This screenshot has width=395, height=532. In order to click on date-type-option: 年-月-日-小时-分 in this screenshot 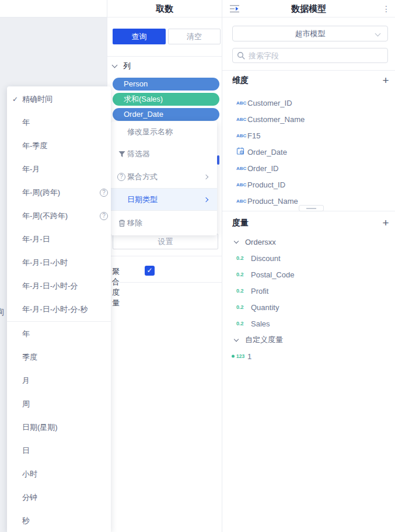, I will do `click(59, 286)`.